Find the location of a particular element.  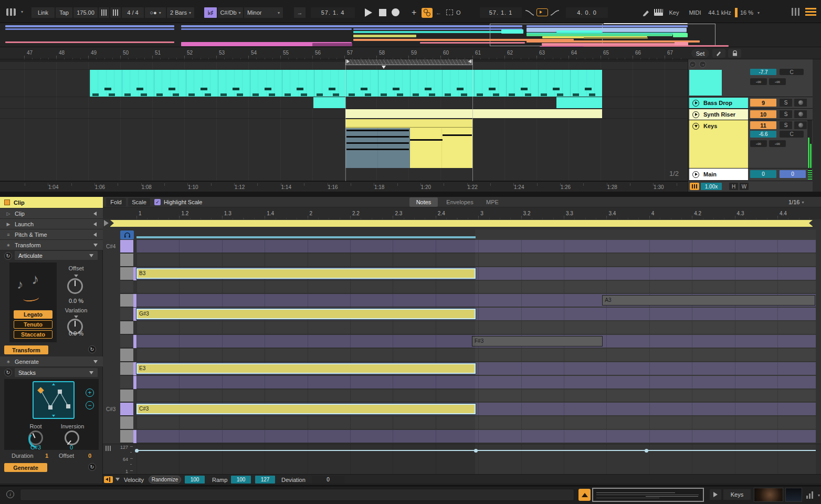

menu-icon is located at coordinates (811, 12).